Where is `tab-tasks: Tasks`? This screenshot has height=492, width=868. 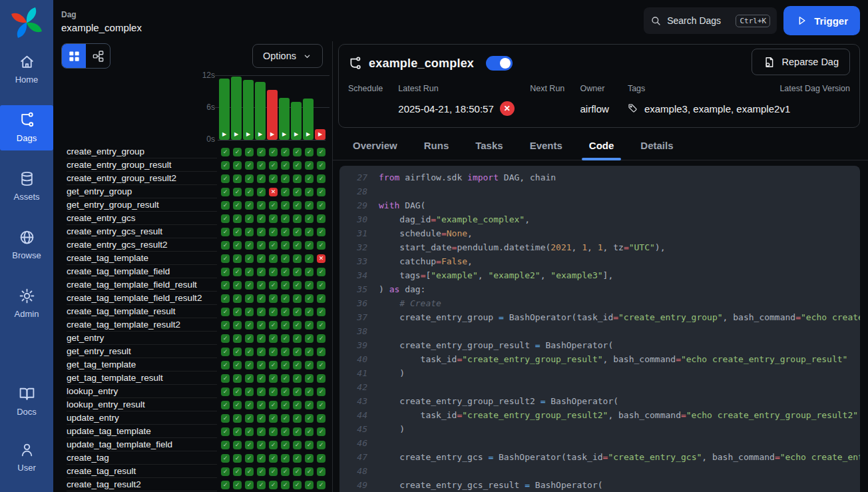 tab-tasks: Tasks is located at coordinates (489, 147).